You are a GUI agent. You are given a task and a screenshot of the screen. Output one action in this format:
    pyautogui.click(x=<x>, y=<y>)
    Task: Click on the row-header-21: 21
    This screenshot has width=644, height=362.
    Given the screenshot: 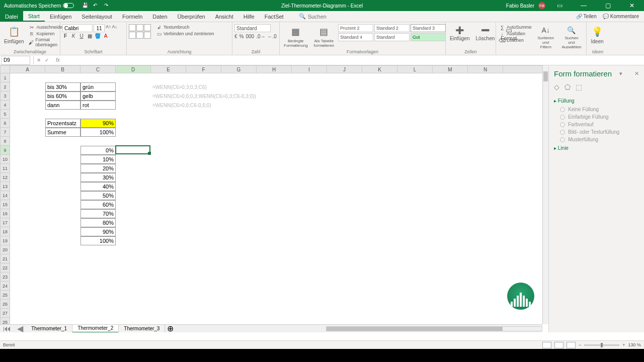 What is the action you would take?
    pyautogui.click(x=5, y=259)
    